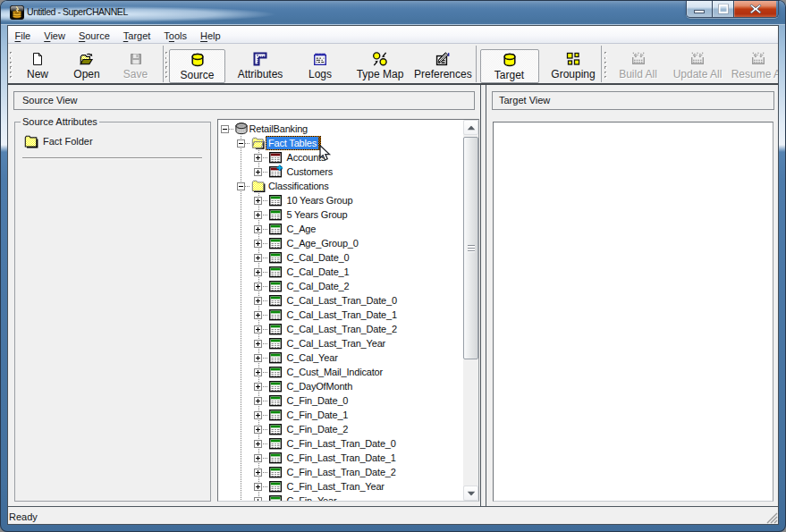  What do you see at coordinates (341, 429) in the screenshot?
I see `tree-item-c-fin-date-2: C_Fin_Date_2` at bounding box center [341, 429].